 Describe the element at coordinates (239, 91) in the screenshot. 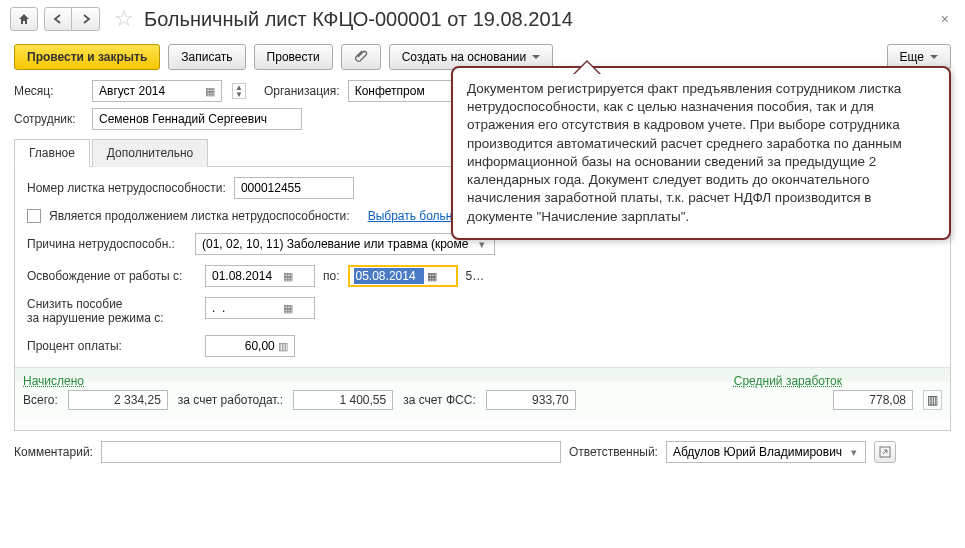

I see `month-spinner: ▲▼` at that location.